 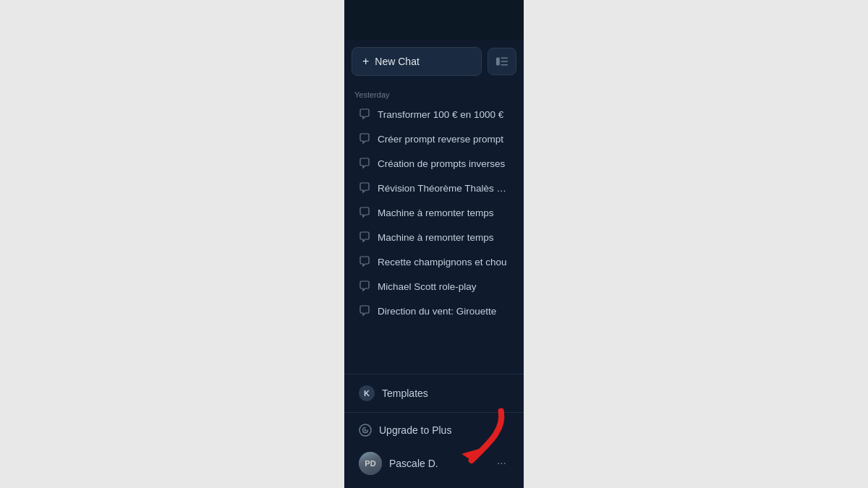 What do you see at coordinates (434, 188) in the screenshot?
I see `chat-list-item: Révision Théorème Thalès + Q` at bounding box center [434, 188].